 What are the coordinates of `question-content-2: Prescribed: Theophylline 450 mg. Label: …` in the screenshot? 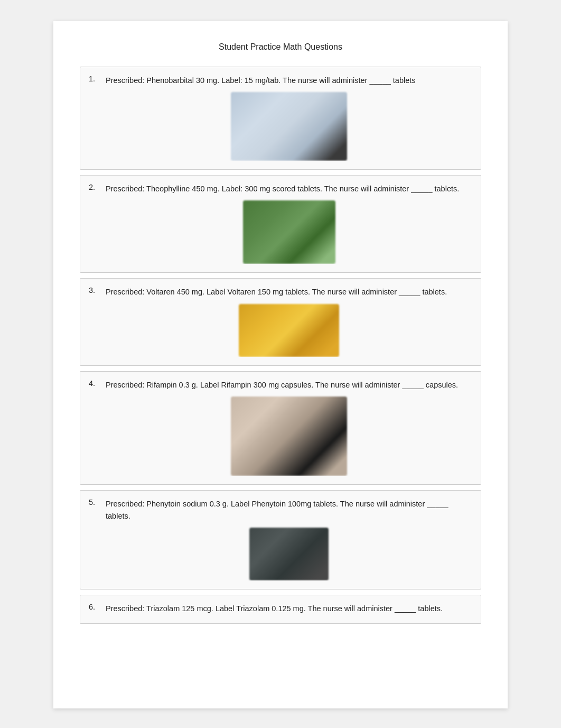 It's located at (289, 223).